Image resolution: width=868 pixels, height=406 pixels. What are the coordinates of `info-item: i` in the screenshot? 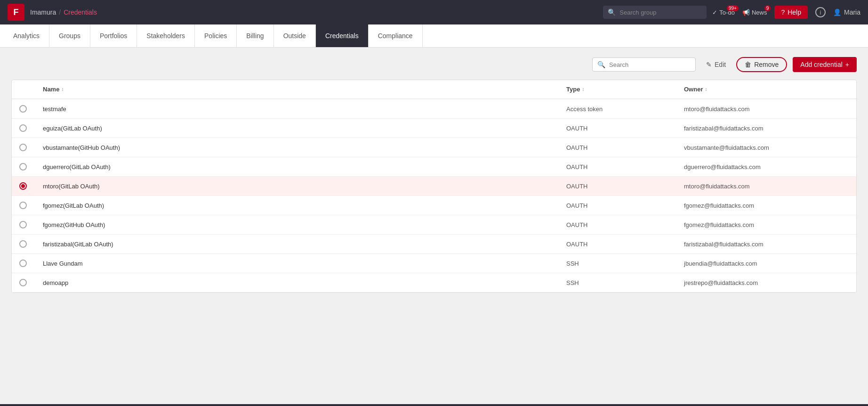 It's located at (820, 12).